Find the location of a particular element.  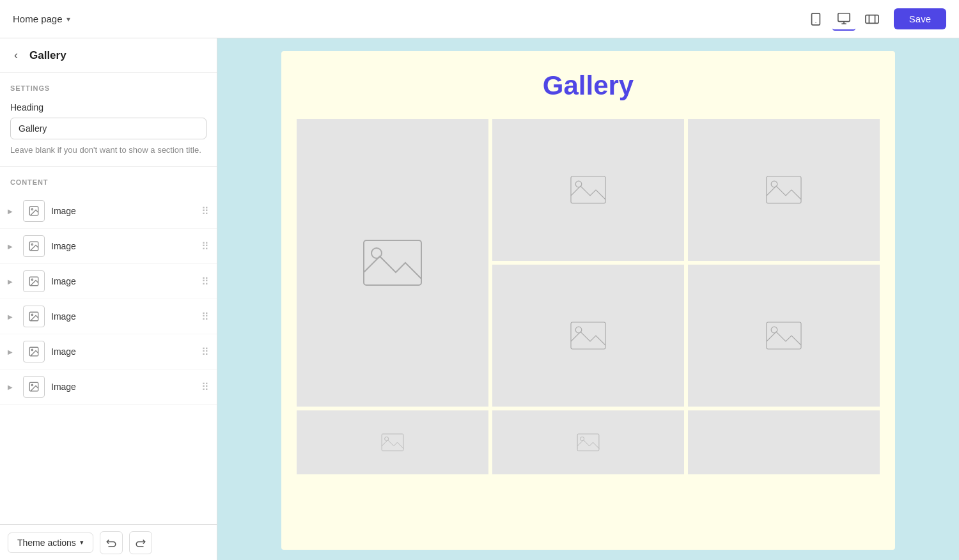

content-section-label: CONTENT is located at coordinates (109, 179).